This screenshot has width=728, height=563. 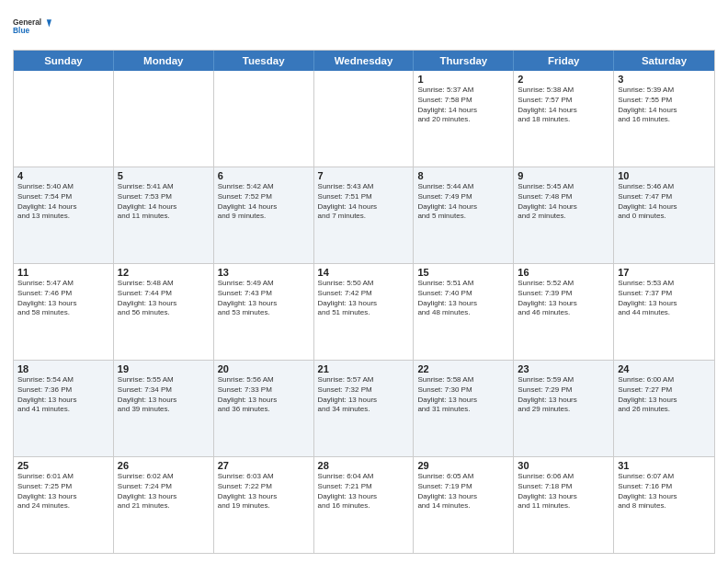 What do you see at coordinates (21, 30) in the screenshot?
I see `svg-text: Blue` at bounding box center [21, 30].